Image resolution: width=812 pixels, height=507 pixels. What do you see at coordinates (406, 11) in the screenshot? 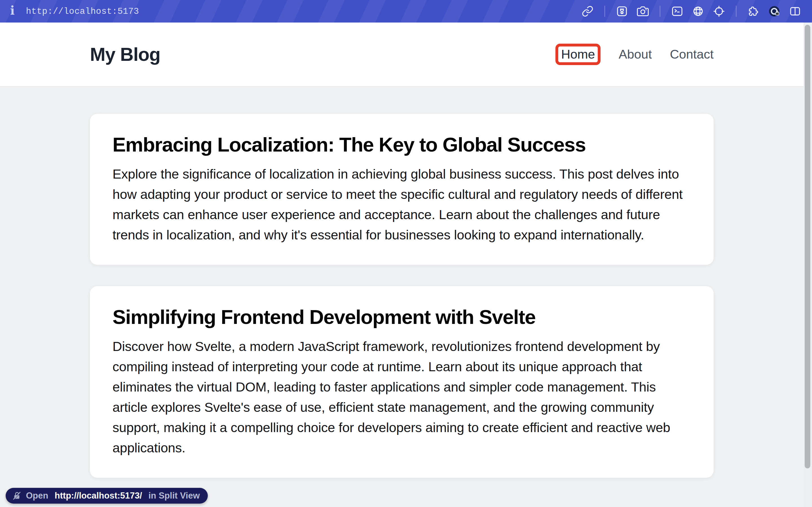
I see `browser-toolbar: i http://localhost:5173` at bounding box center [406, 11].